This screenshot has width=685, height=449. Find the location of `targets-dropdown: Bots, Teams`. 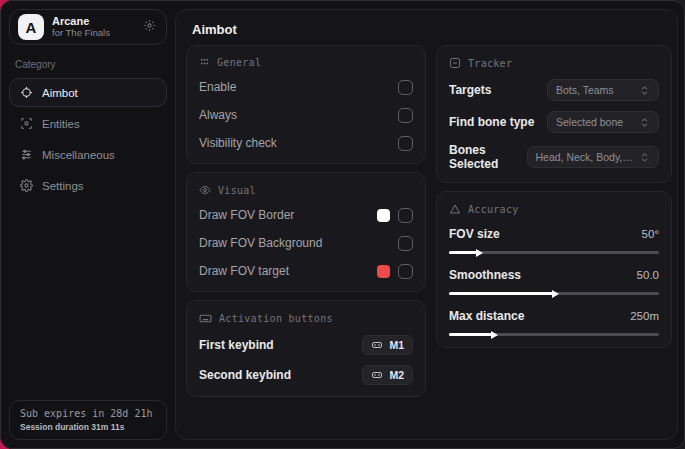

targets-dropdown: Bots, Teams is located at coordinates (603, 90).